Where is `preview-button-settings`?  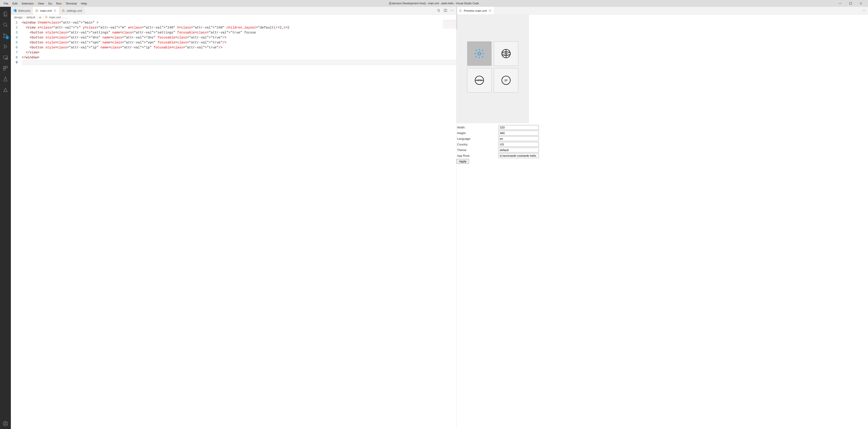 preview-button-settings is located at coordinates (479, 54).